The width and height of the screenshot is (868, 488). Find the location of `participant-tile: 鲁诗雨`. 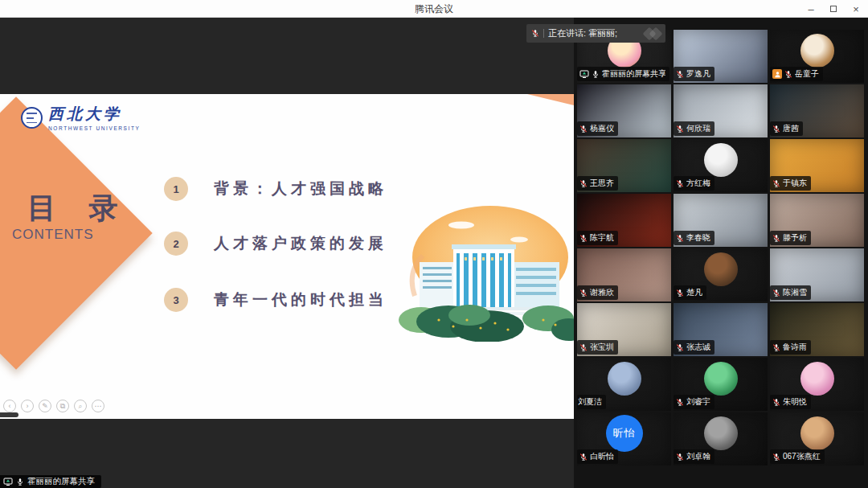

participant-tile: 鲁诗雨 is located at coordinates (817, 330).